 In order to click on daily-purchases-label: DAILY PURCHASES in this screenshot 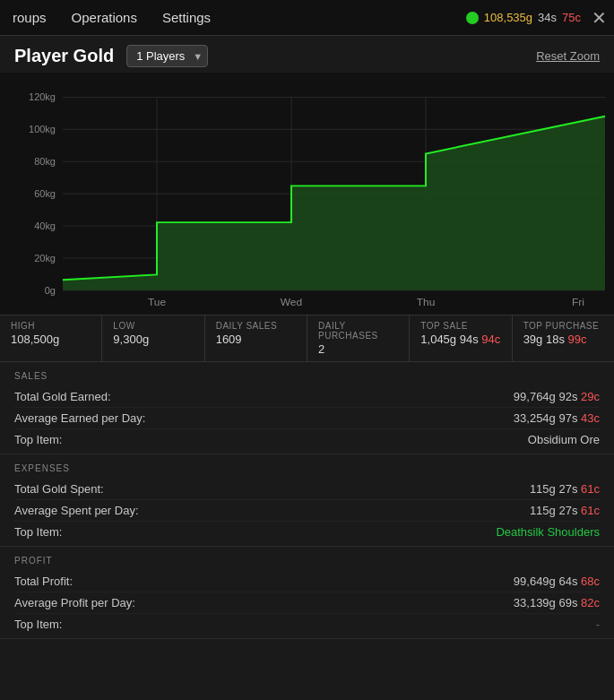, I will do `click(359, 331)`.